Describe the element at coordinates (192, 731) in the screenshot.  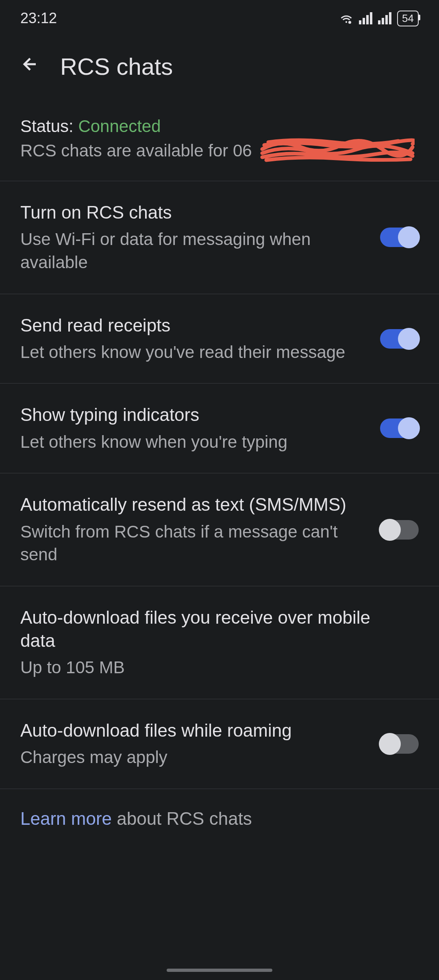
I see `setting-title: Auto-download files while roaming` at that location.